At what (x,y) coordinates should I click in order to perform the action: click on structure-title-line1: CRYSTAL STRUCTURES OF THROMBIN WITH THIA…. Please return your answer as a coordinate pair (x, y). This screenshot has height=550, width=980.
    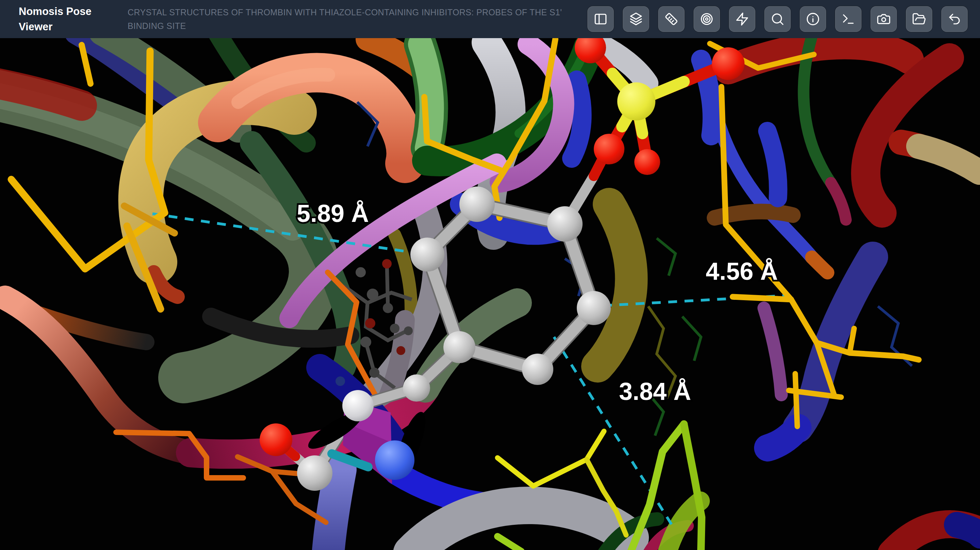
    Looking at the image, I should click on (345, 12).